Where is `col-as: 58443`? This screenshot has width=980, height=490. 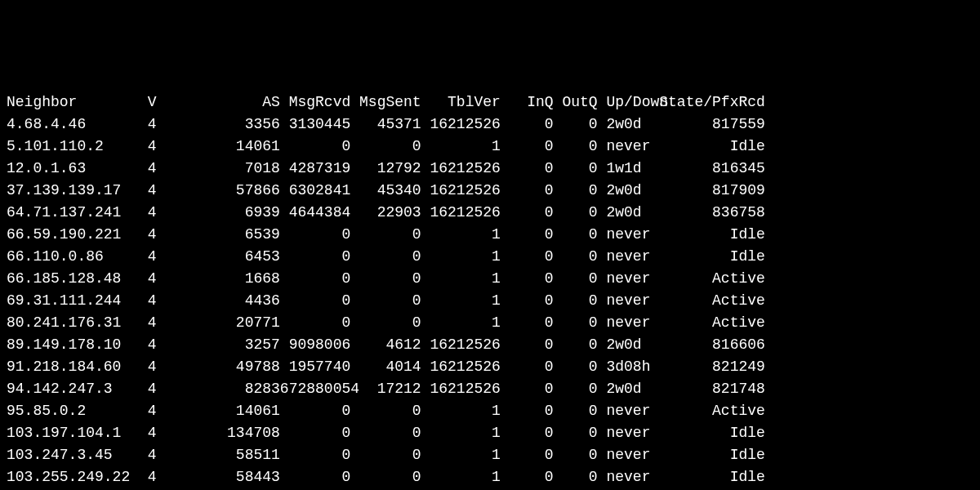 col-as: 58443 is located at coordinates (222, 477).